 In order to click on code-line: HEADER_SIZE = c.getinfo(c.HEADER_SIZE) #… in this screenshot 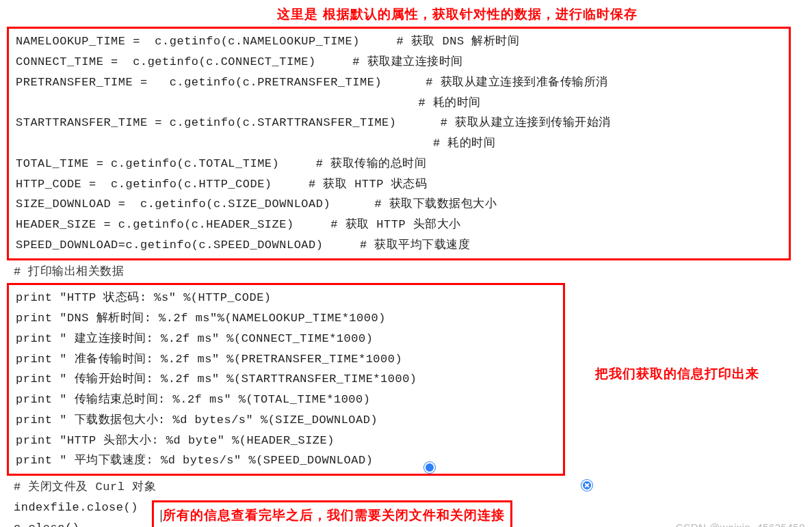, I will do `click(399, 225)`.